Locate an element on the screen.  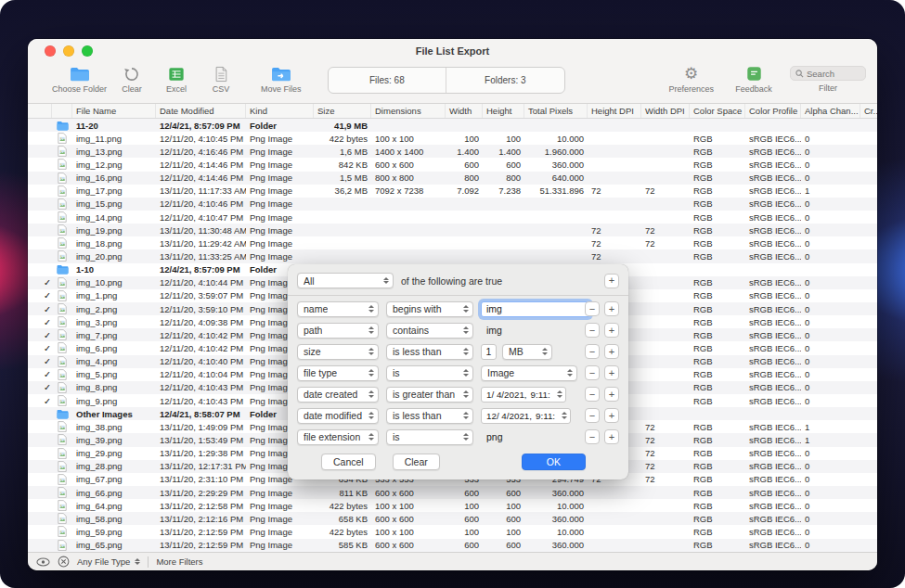
move-files-button: Move Files is located at coordinates (281, 79).